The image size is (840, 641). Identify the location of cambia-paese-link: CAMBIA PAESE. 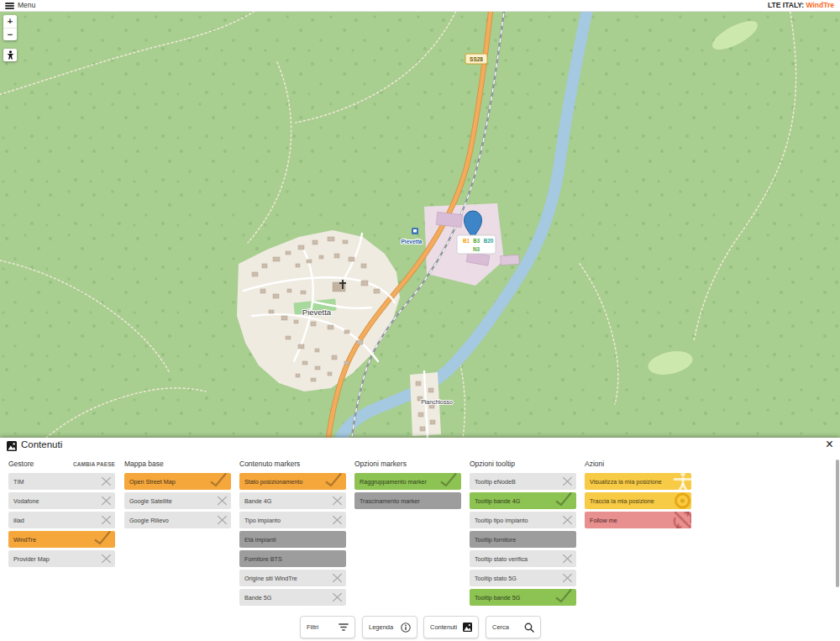
(94, 464).